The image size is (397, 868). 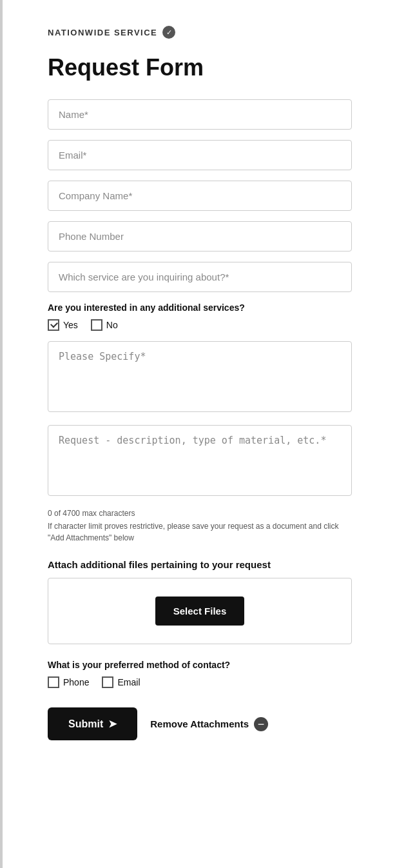 I want to click on contact-method-checkboxes: Phone Email, so click(x=200, y=682).